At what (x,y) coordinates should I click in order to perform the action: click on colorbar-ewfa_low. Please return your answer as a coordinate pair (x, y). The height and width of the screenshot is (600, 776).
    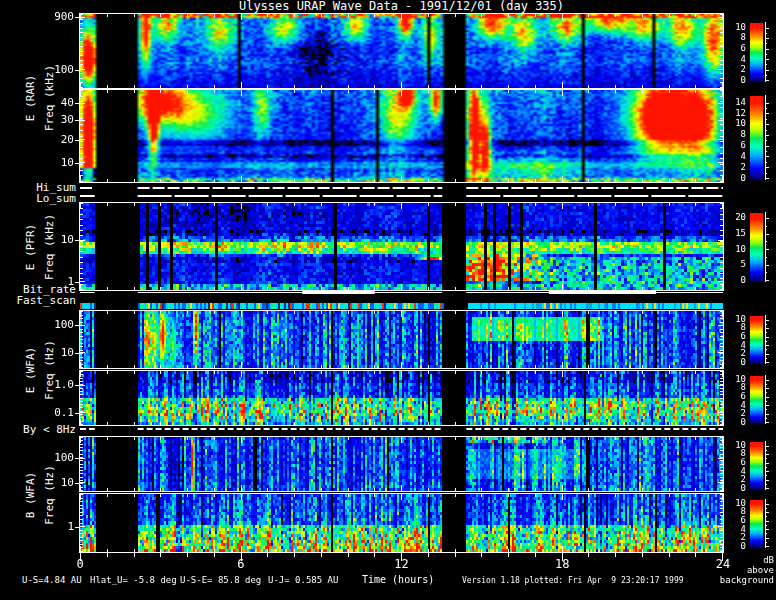
    Looking at the image, I should click on (760, 400).